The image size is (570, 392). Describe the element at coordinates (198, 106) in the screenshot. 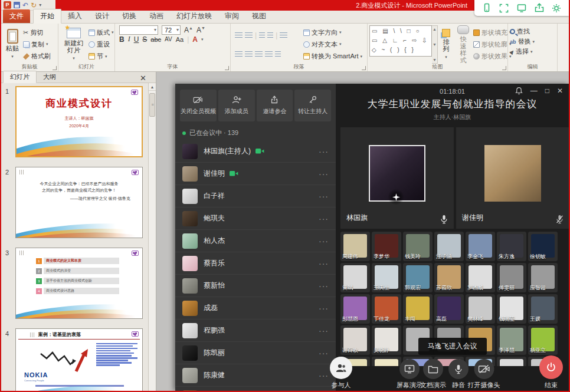

I see `close-all-video-button: 关闭全员视频` at that location.